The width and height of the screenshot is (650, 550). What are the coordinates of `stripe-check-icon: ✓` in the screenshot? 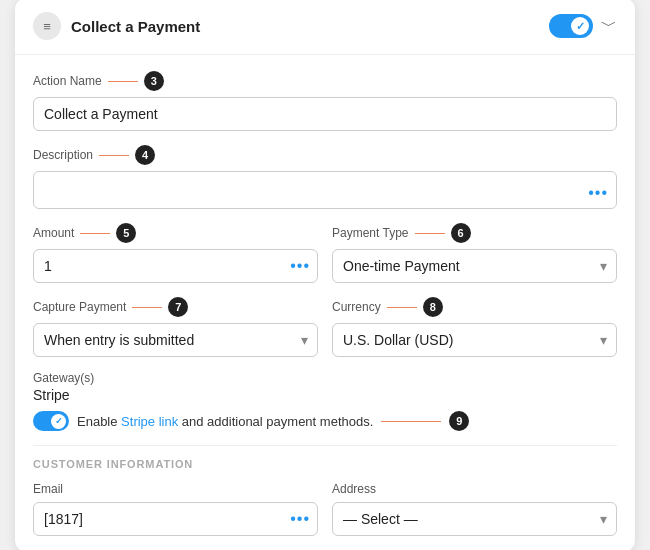 It's located at (59, 421).